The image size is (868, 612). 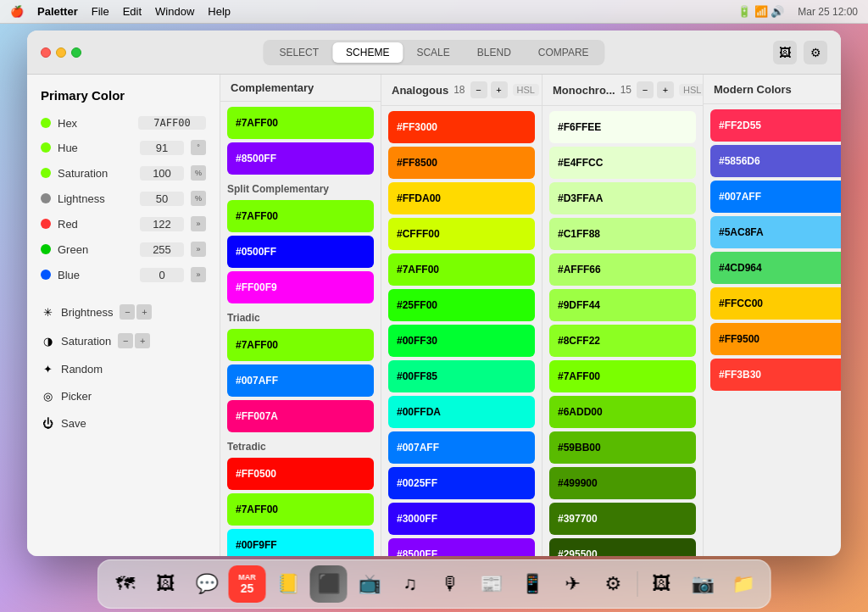 I want to click on dock-launchpad: ⬛, so click(x=329, y=584).